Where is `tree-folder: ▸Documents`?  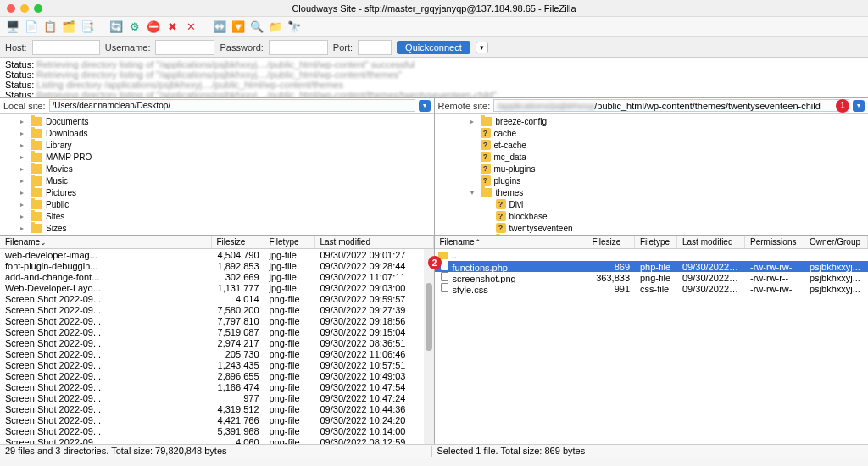
tree-folder: ▸Documents is located at coordinates (217, 121).